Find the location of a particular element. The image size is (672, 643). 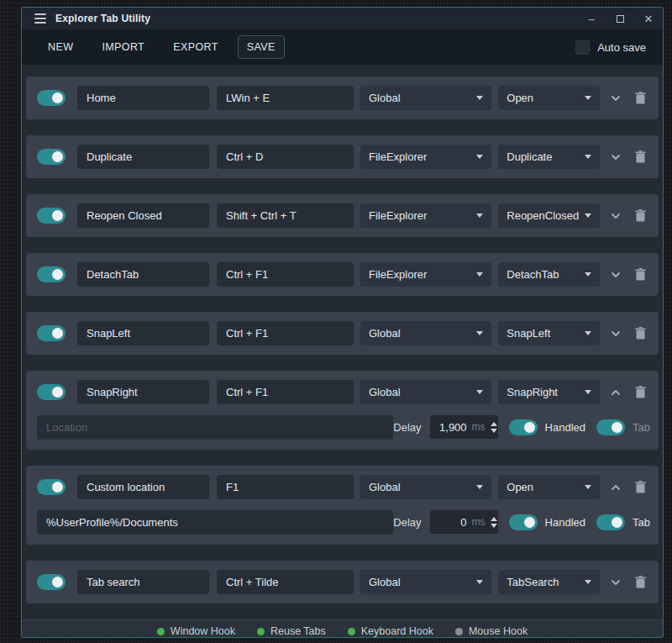

status-keyboard-hook: Keyboard Hook is located at coordinates (391, 631).